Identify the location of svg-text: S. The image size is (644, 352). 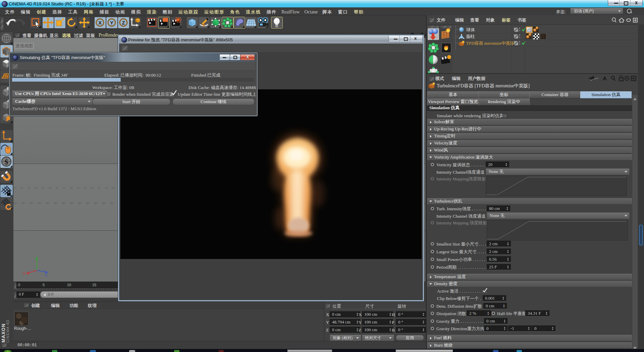
(6, 162).